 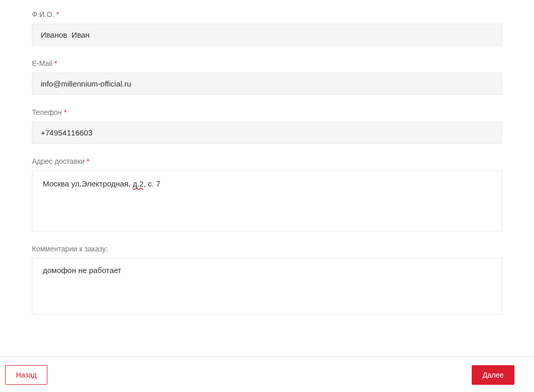 What do you see at coordinates (138, 183) in the screenshot?
I see `address-spellcheck-text: д.2` at bounding box center [138, 183].